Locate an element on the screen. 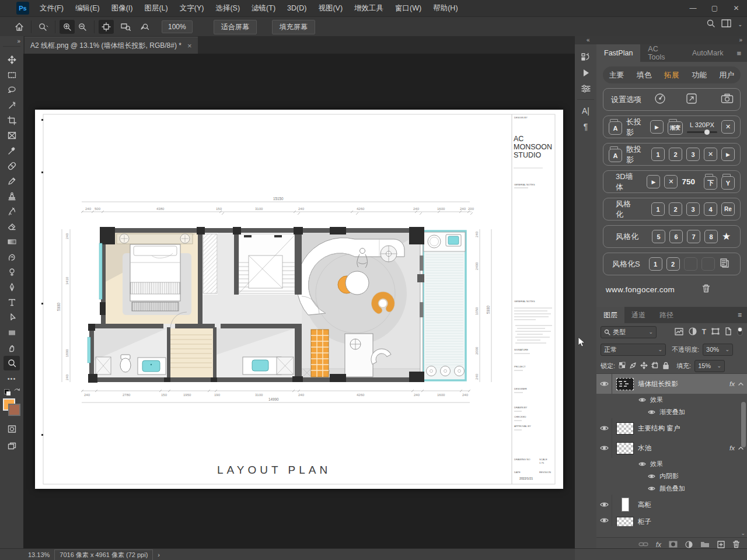 This screenshot has height=560, width=747. wall3d-play-button: ▶ is located at coordinates (654, 182).